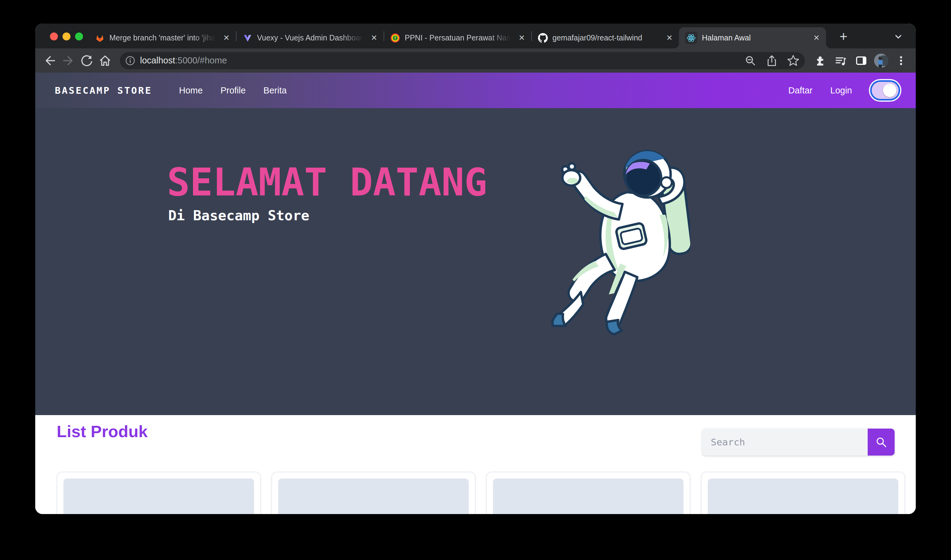  I want to click on tab-strip: Merge branch 'master' into 'jiha ✕ Vuexy…, so click(476, 36).